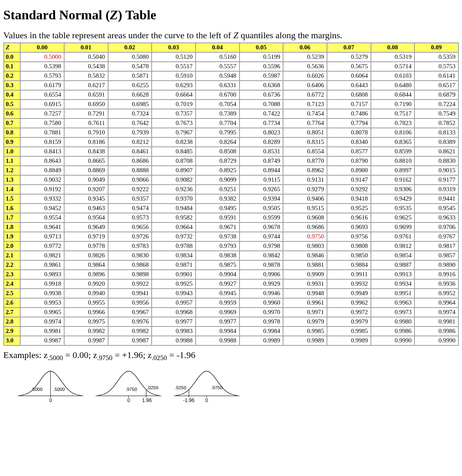  What do you see at coordinates (42, 189) in the screenshot?
I see `z-cell: 0.9192` at bounding box center [42, 189].